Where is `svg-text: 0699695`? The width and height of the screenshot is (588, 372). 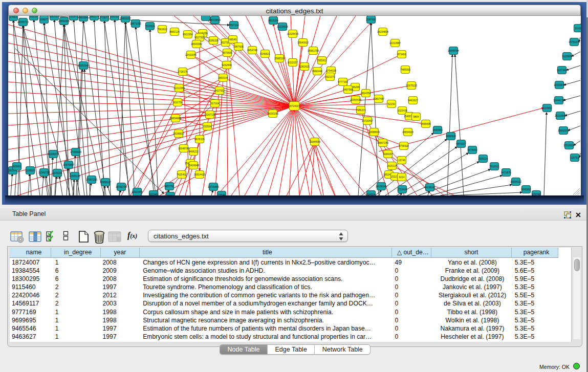 svg-text: 0699695 is located at coordinates (426, 124).